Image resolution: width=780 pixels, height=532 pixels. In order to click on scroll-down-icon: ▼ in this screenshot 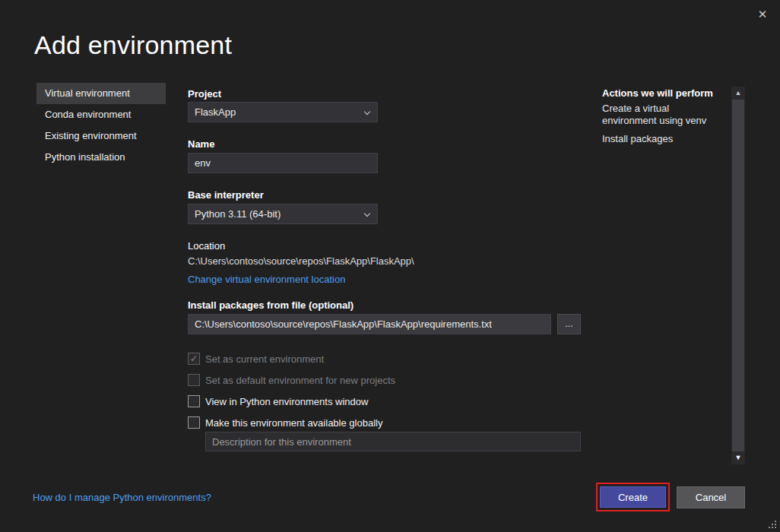, I will do `click(738, 458)`.